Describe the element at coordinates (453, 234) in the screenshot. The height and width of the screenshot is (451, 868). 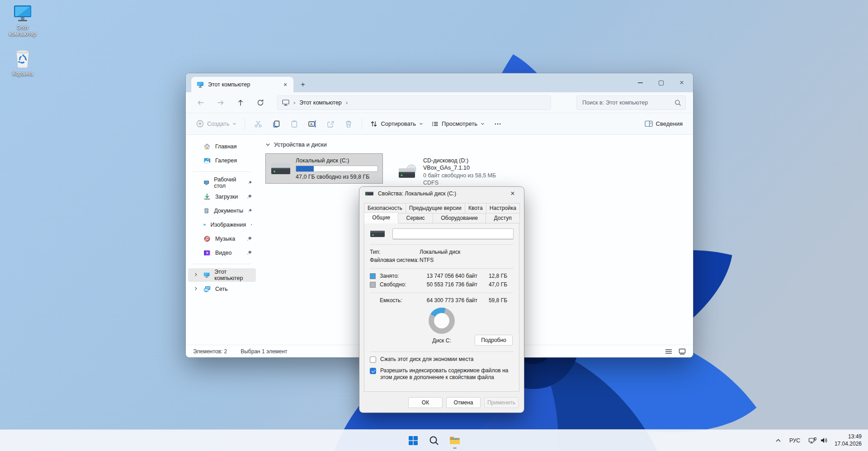
I see `volume-label-input` at that location.